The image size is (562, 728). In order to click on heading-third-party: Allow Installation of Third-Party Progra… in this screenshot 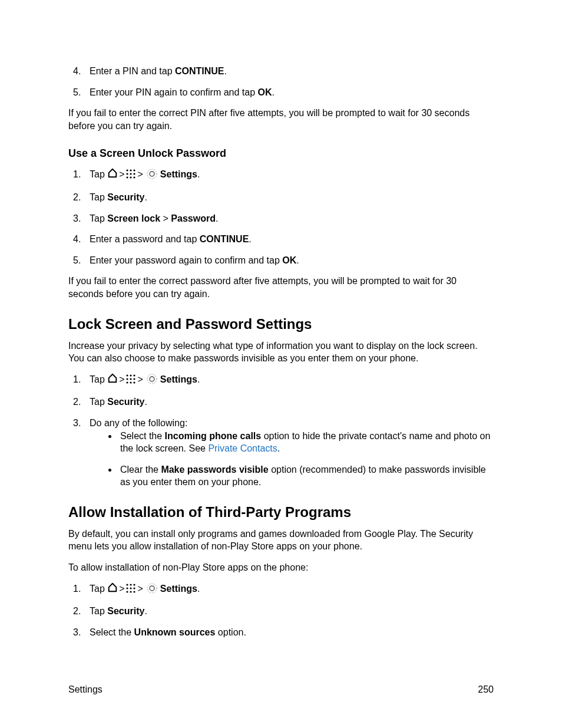, I will do `click(281, 512)`.